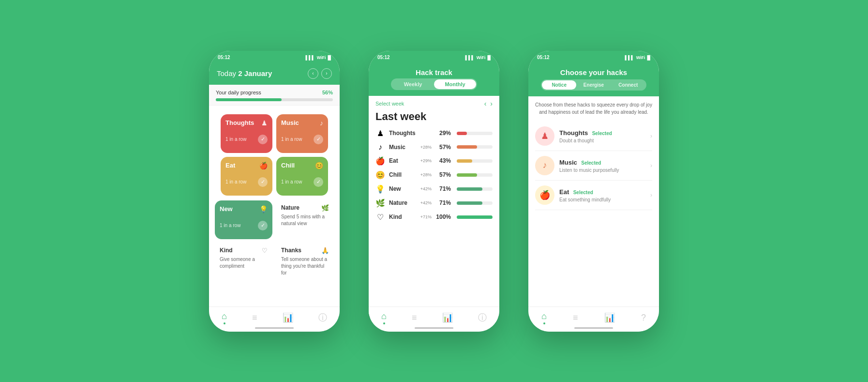  Describe the element at coordinates (594, 166) in the screenshot. I see `hack-choice-music: ♪ Music Selected Listen to music purpose…` at that location.